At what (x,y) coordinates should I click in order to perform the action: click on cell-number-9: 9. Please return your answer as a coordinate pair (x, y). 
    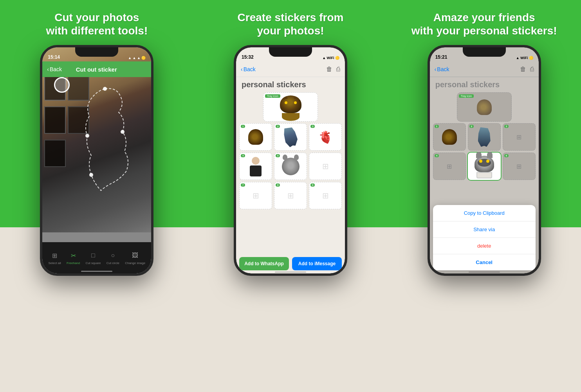
    Looking at the image, I should click on (312, 185).